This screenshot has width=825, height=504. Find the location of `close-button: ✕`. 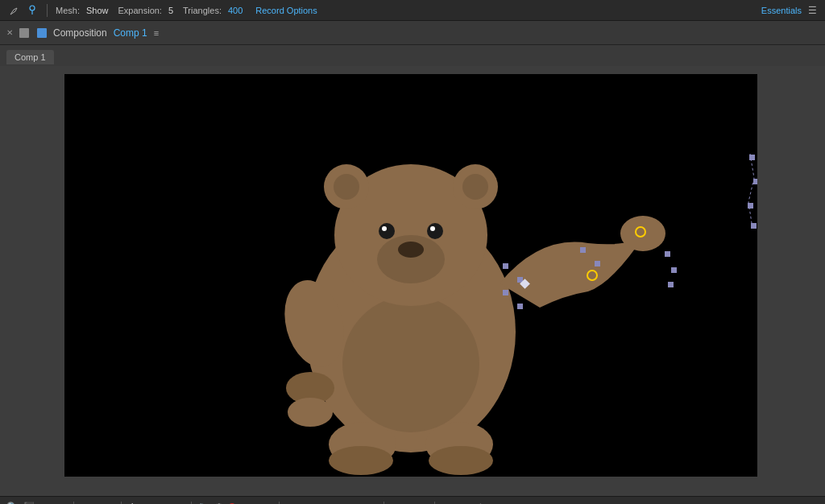

close-button: ✕ is located at coordinates (10, 32).